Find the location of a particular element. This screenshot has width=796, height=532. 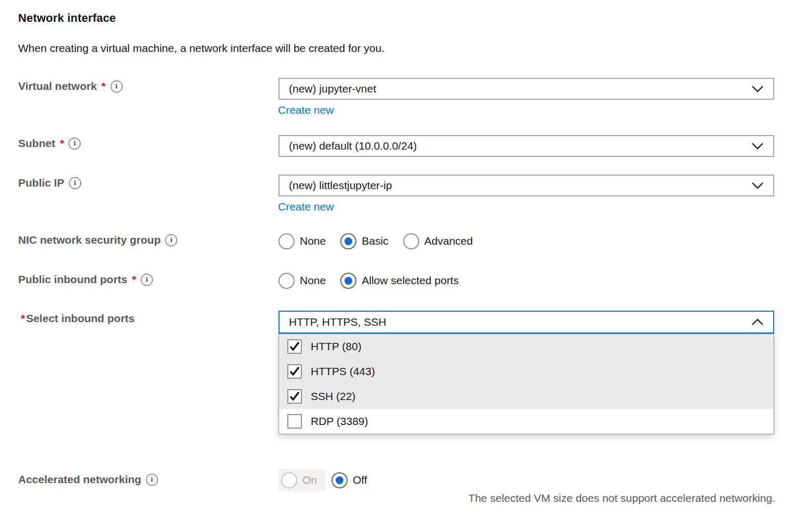

public-inbound-ports-label-text: Public inbound ports is located at coordinates (73, 280).